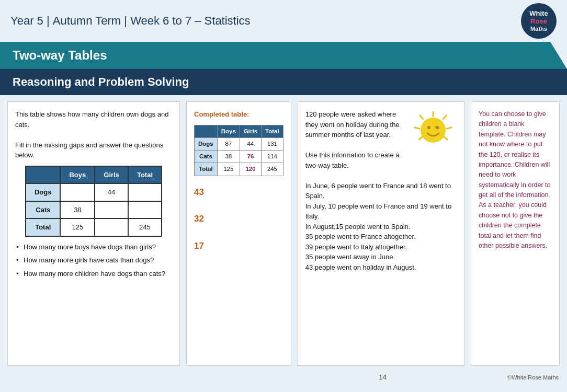 This screenshot has height=392, width=567. Describe the element at coordinates (94, 119) in the screenshot. I see `intro-text: This table shows how many children own d…` at that location.